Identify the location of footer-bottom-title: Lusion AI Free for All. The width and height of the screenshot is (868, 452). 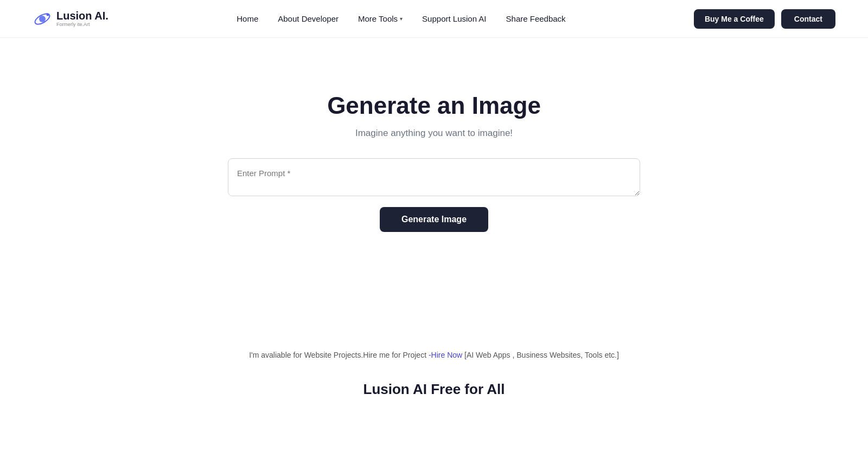
(434, 389).